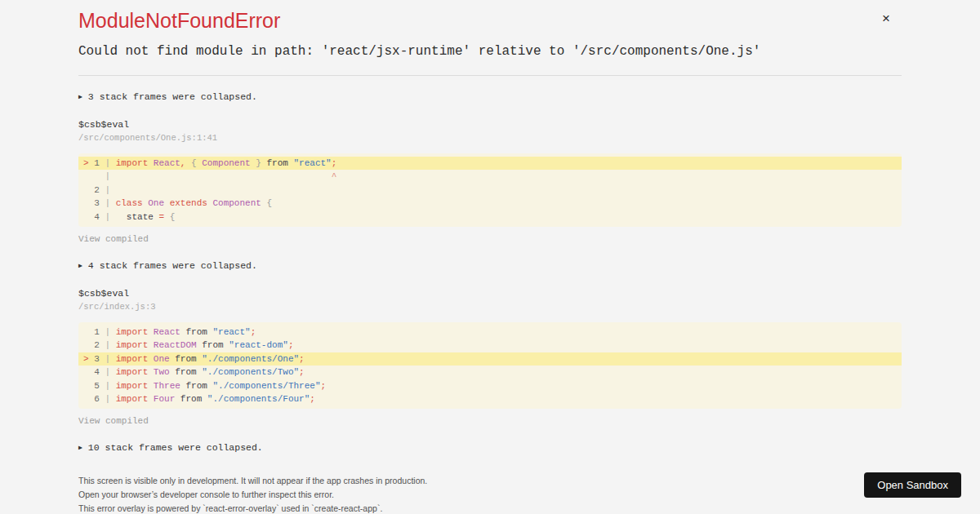  What do you see at coordinates (490, 21) in the screenshot?
I see `error-title: ModuleNotFoundError` at bounding box center [490, 21].